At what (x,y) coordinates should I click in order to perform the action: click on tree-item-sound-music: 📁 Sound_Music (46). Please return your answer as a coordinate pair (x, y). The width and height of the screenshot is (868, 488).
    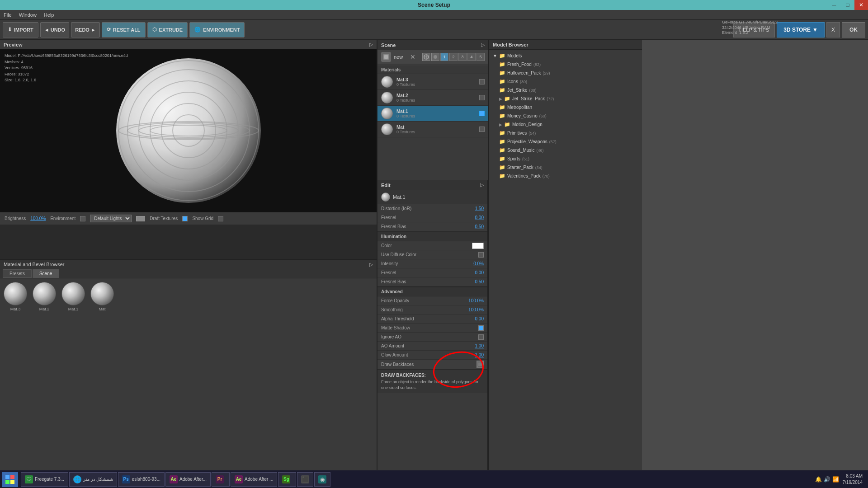
    Looking at the image, I should click on (566, 150).